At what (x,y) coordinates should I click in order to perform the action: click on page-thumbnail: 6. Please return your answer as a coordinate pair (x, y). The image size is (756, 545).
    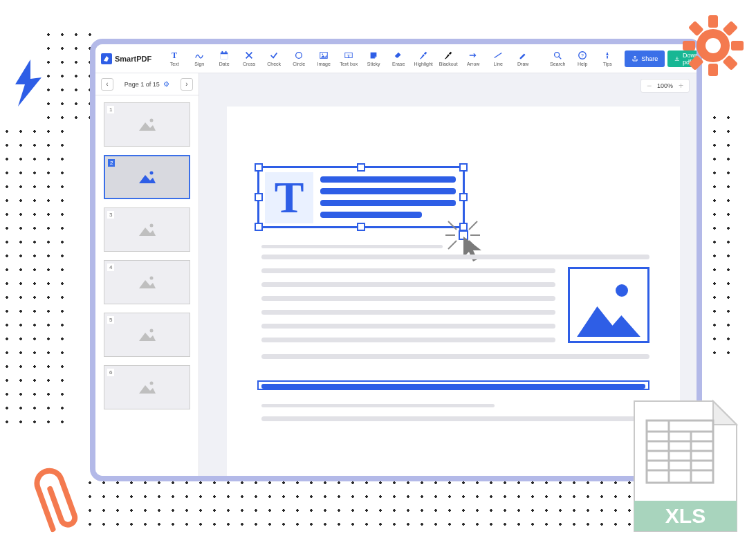
    Looking at the image, I should click on (147, 387).